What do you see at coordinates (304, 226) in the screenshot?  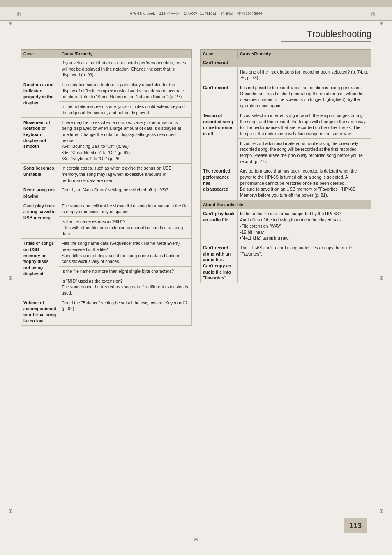 I see `cause-cell: Is the audio file in a format supported …` at bounding box center [304, 226].